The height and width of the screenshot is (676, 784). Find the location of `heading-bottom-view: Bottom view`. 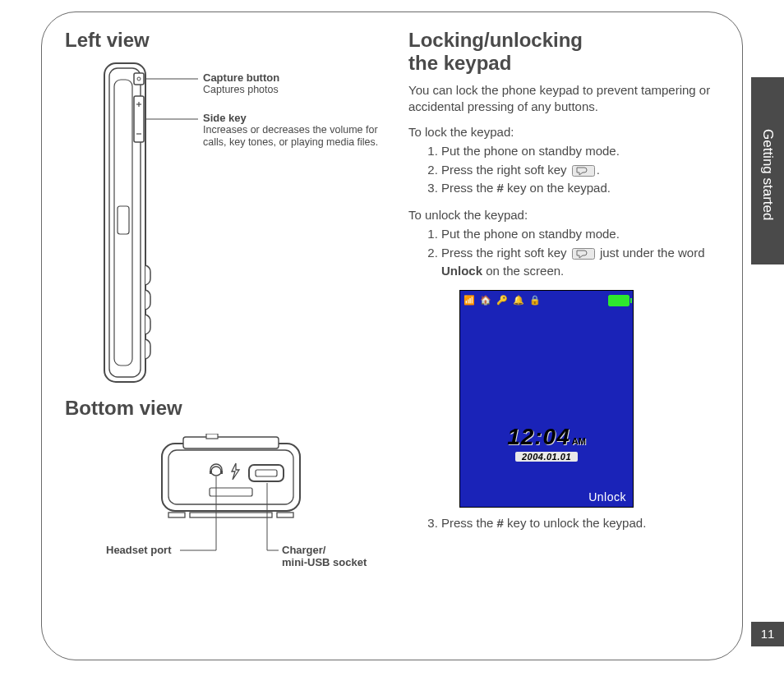

heading-bottom-view: Bottom view is located at coordinates (229, 408).